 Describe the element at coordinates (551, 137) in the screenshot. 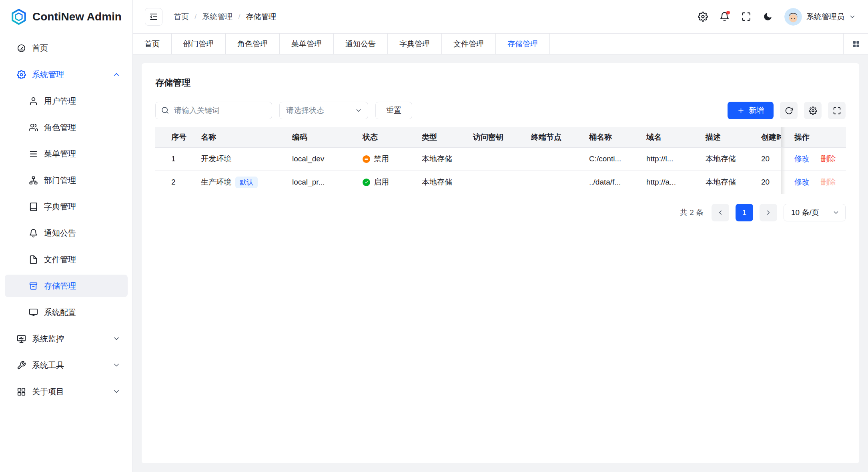

I see `col-endpoint: 终端节点` at that location.